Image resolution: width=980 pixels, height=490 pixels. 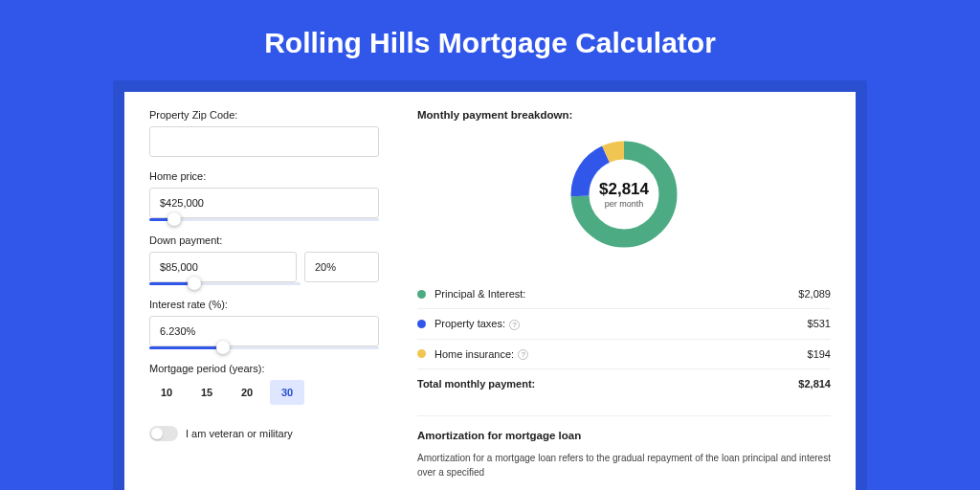 What do you see at coordinates (264, 368) in the screenshot?
I see `period-label: Mortgage period (years):` at bounding box center [264, 368].